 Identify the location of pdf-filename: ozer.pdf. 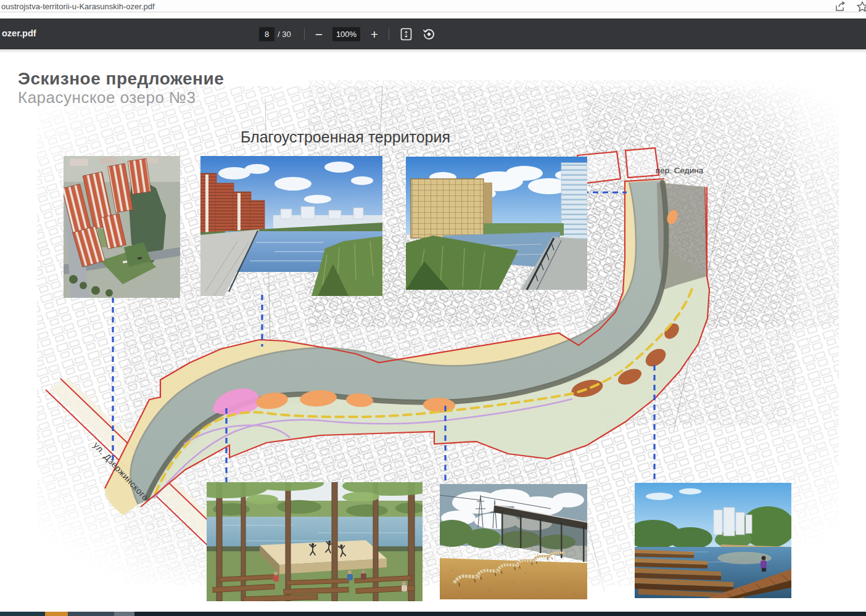
(19, 33).